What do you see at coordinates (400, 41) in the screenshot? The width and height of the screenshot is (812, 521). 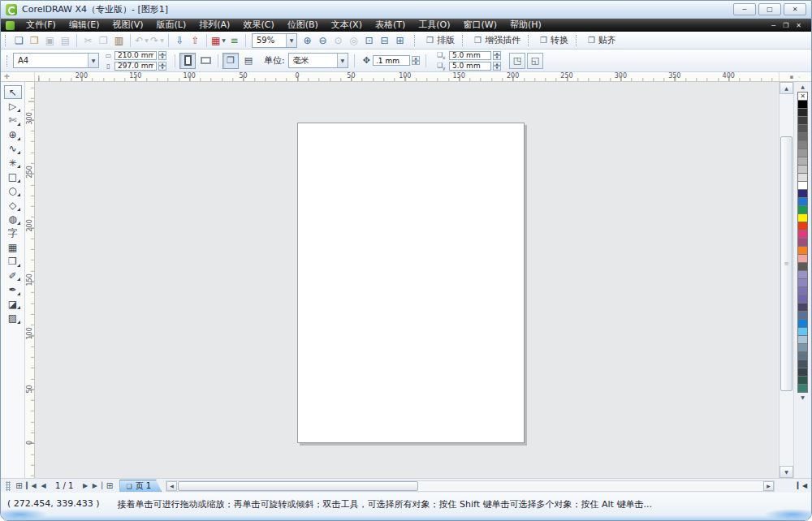 I see `zoom-page-height-button: ⊞` at bounding box center [400, 41].